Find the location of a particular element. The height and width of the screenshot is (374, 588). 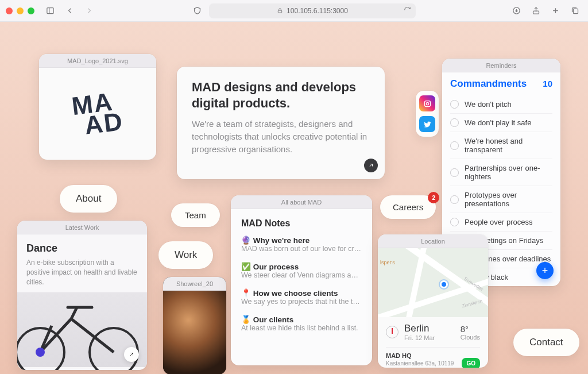

back-button is located at coordinates (69, 11).